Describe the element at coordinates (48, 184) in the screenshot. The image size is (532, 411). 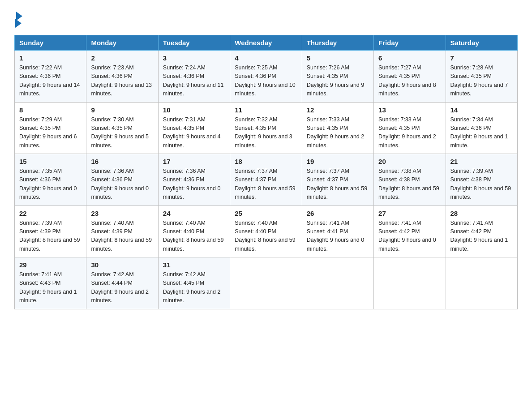
I see `day-info: Sunrise: 7:35 AMSunset: 4:36 PMDaylight:…` at that location.